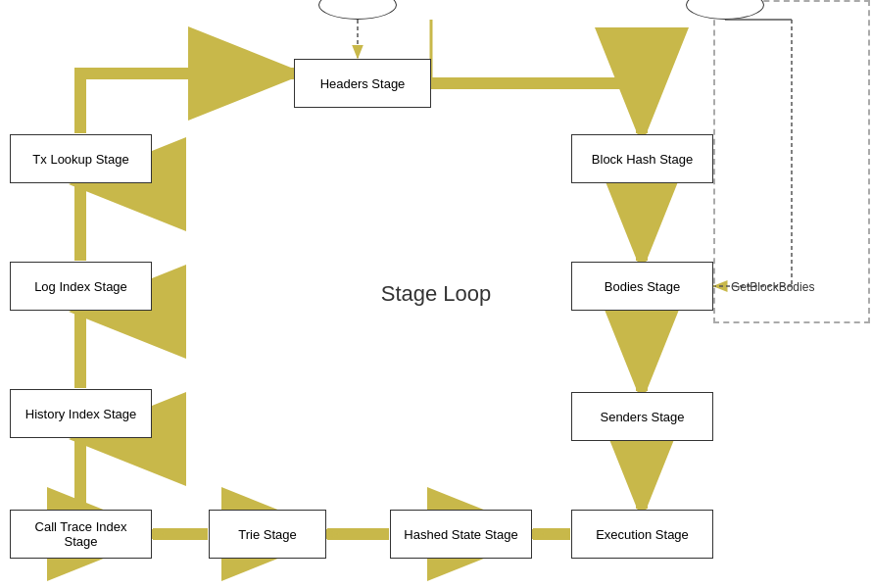  I want to click on senders-stage-label: Senders Stage, so click(642, 417).